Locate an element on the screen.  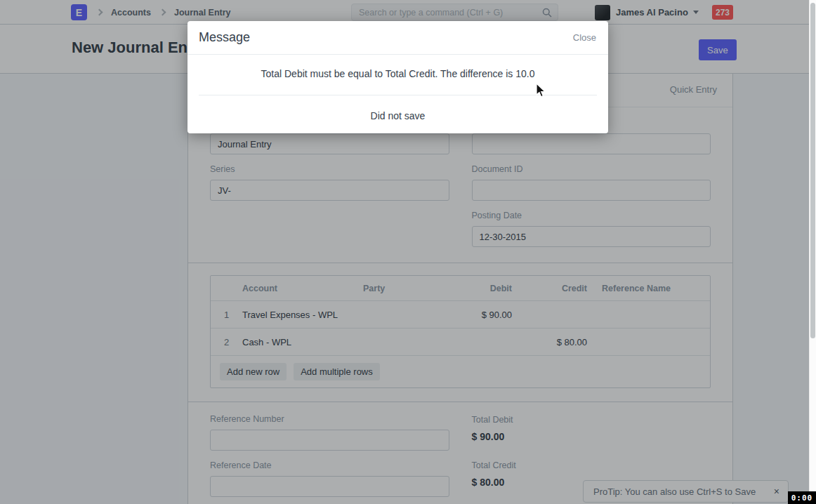
message-dialog: Message Close Total Debit must be equal … is located at coordinates (397, 77).